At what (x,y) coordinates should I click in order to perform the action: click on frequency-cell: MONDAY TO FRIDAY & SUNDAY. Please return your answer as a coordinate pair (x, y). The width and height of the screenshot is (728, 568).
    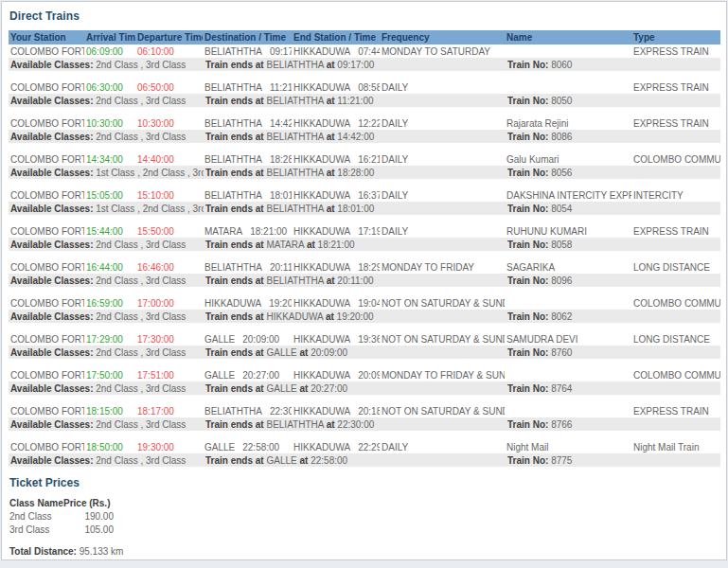
    Looking at the image, I should click on (442, 375).